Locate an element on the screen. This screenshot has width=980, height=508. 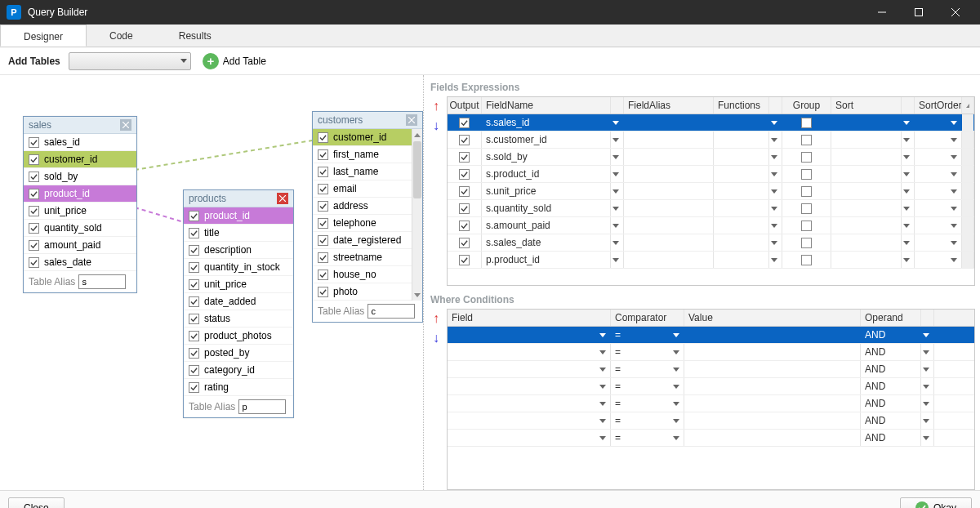
field-row: sold_by is located at coordinates (80, 176).